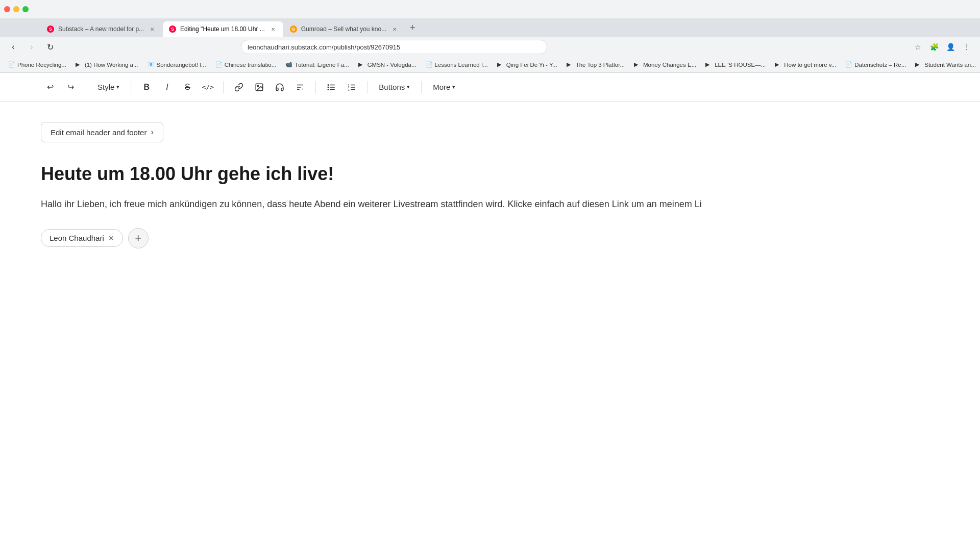 The width and height of the screenshot is (980, 551). What do you see at coordinates (880, 65) in the screenshot?
I see `bookmark-label: Datenschutz – Re...` at bounding box center [880, 65].